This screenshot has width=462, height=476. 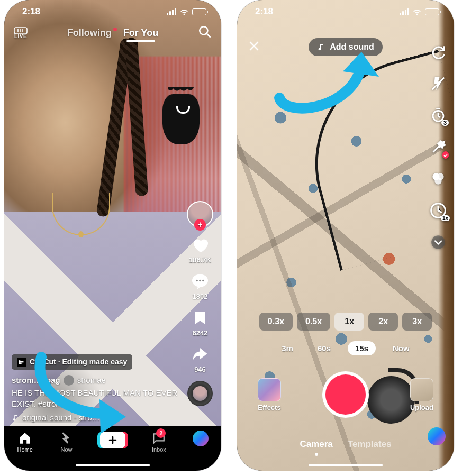 What do you see at coordinates (438, 52) in the screenshot?
I see `flip-camera-button` at bounding box center [438, 52].